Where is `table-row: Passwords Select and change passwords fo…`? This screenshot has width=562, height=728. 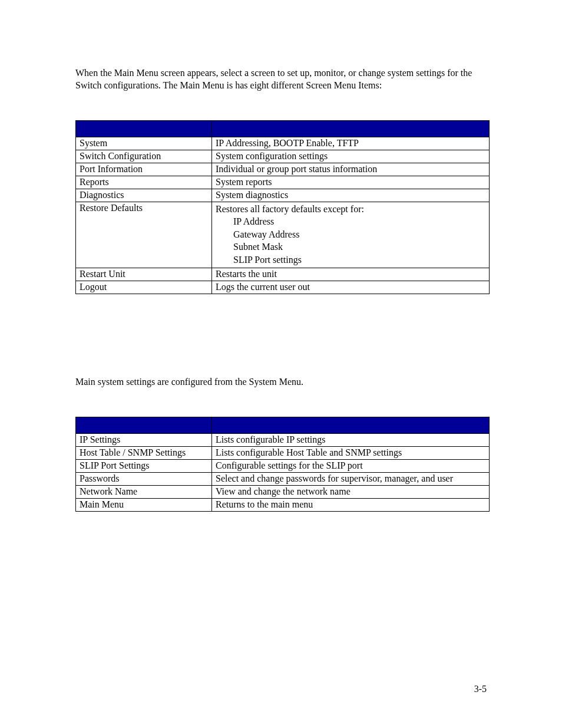
table-row: Passwords Select and change passwords fo… is located at coordinates (283, 479).